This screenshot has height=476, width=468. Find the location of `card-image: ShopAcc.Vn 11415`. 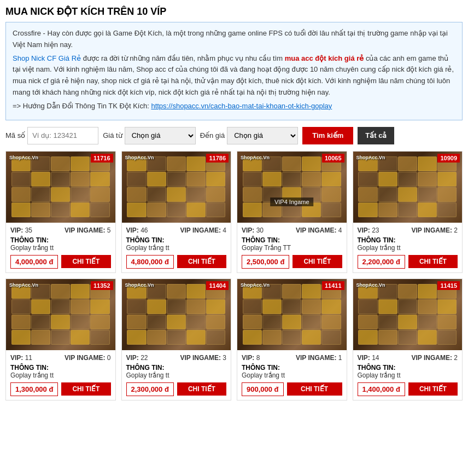

card-image: ShopAcc.Vn 11415 is located at coordinates (408, 315).